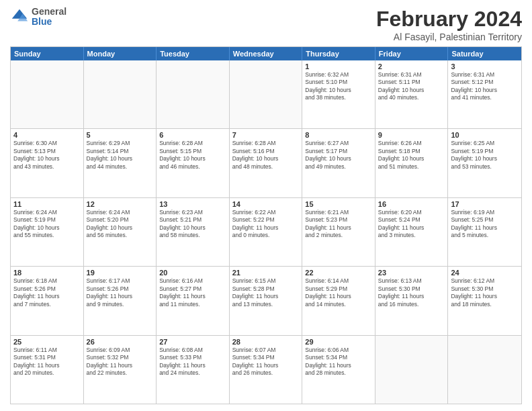 This screenshot has width=532, height=411. Describe the element at coordinates (121, 369) in the screenshot. I see `cal-cell: 26Sunrise: 6:09 AM Sunset: 5:32 PM Dayli…` at that location.